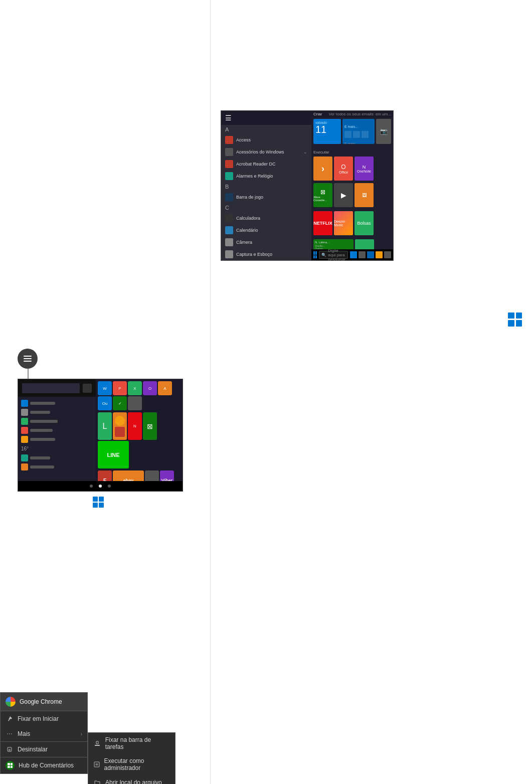 The height and width of the screenshot is (784, 532). I want to click on taskbar-misc2-icon, so click(388, 255).